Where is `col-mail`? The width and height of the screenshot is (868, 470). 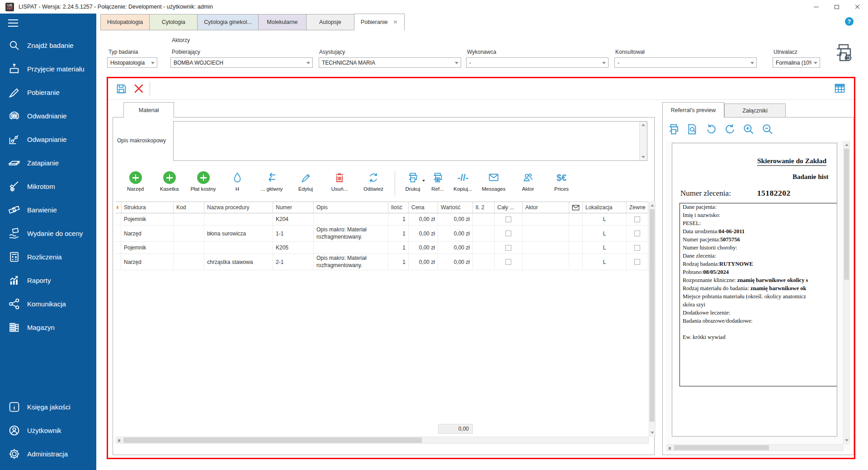 col-mail is located at coordinates (576, 207).